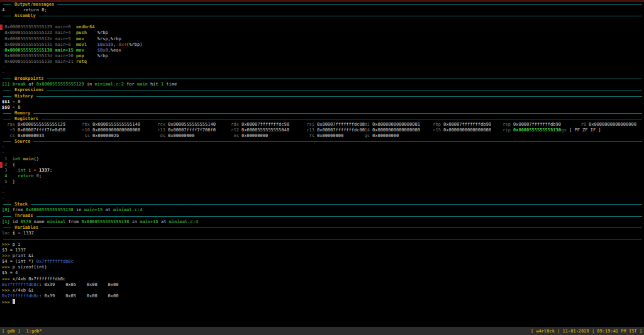  What do you see at coordinates (323, 160) in the screenshot?
I see `source-line: 1 int main()` at bounding box center [323, 160].